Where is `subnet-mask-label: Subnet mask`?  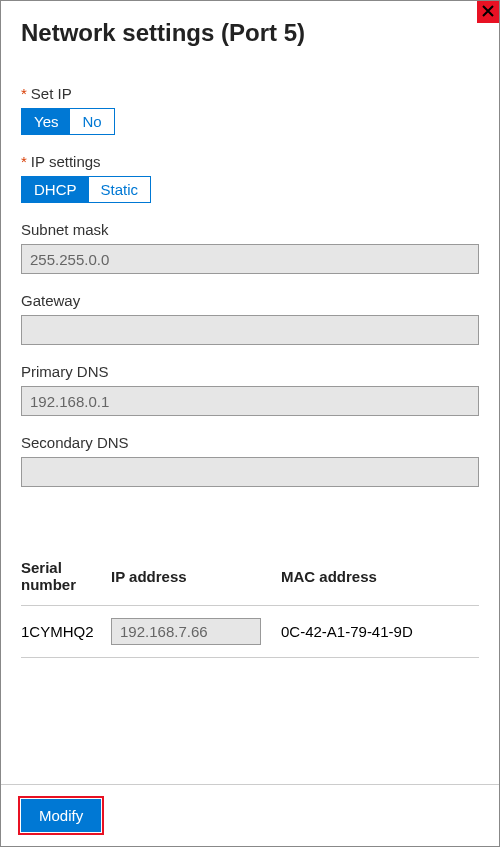
subnet-mask-label: Subnet mask is located at coordinates (250, 230).